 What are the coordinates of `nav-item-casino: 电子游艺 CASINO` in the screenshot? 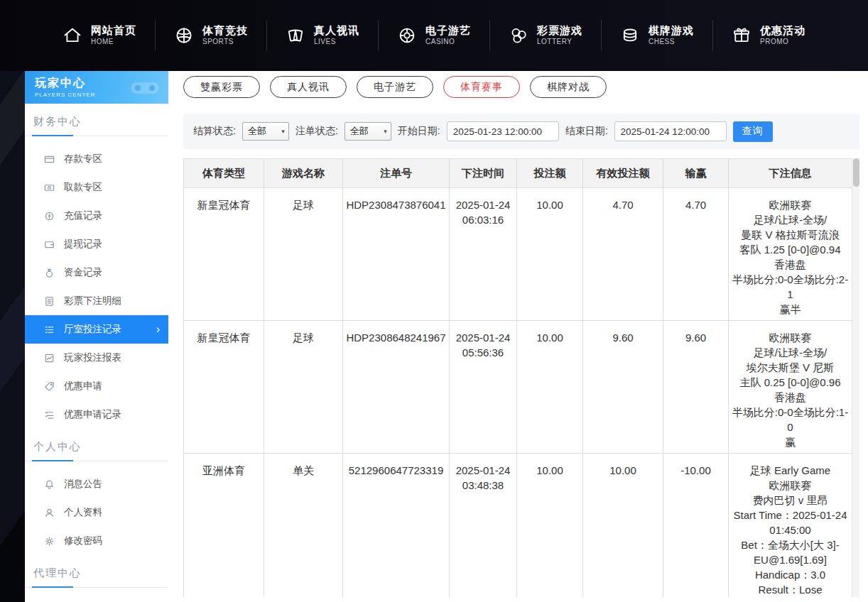 It's located at (433, 35).